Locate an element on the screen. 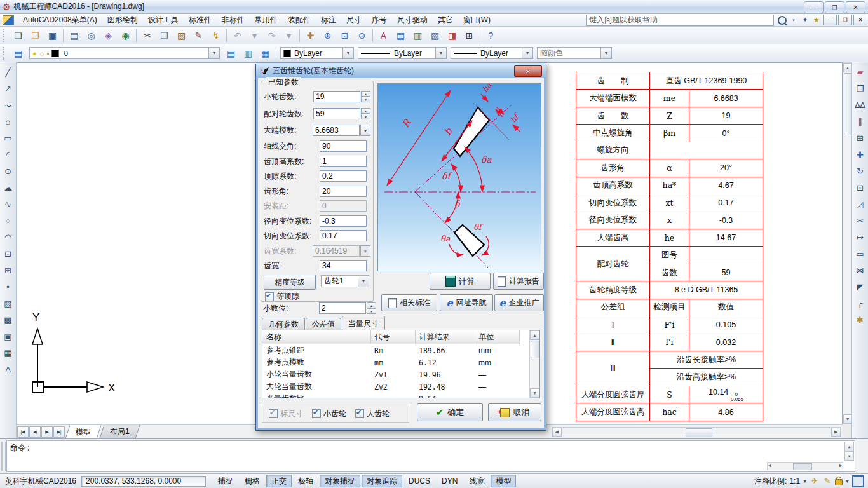 The width and height of the screenshot is (868, 488). linetype-dropdown-arrow: ▼ is located at coordinates (441, 53).